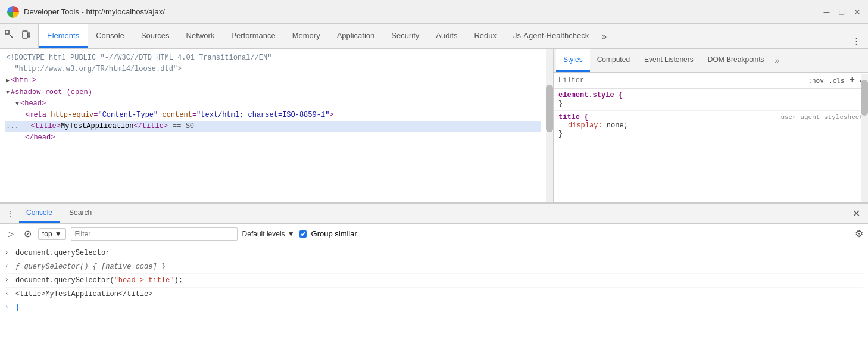 The width and height of the screenshot is (868, 337). Describe the element at coordinates (604, 36) in the screenshot. I see `tab-more-button: »` at that location.